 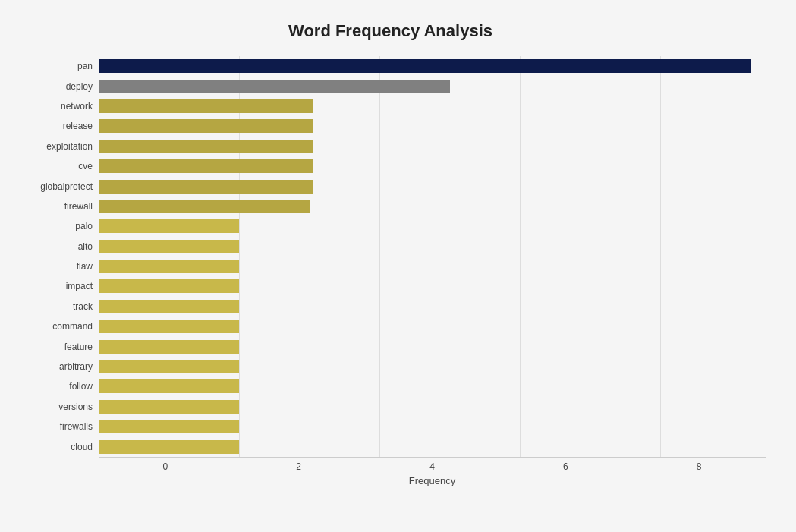 I want to click on x-tick: 4, so click(x=433, y=467).